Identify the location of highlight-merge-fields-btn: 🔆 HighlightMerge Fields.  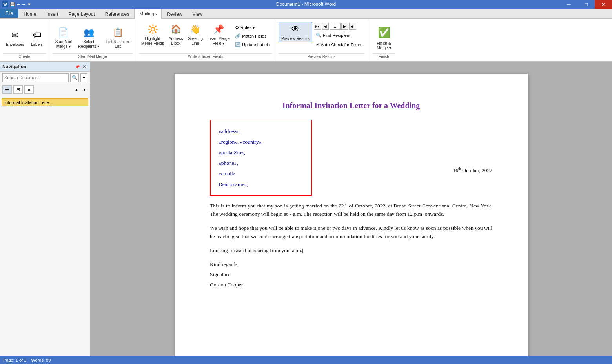
(153, 35).